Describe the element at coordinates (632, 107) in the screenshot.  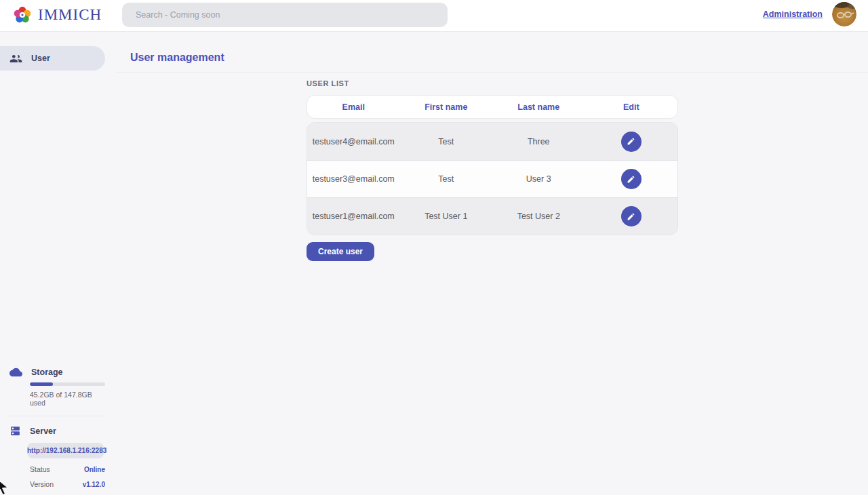
I see `column-header-edit: Edit` at that location.